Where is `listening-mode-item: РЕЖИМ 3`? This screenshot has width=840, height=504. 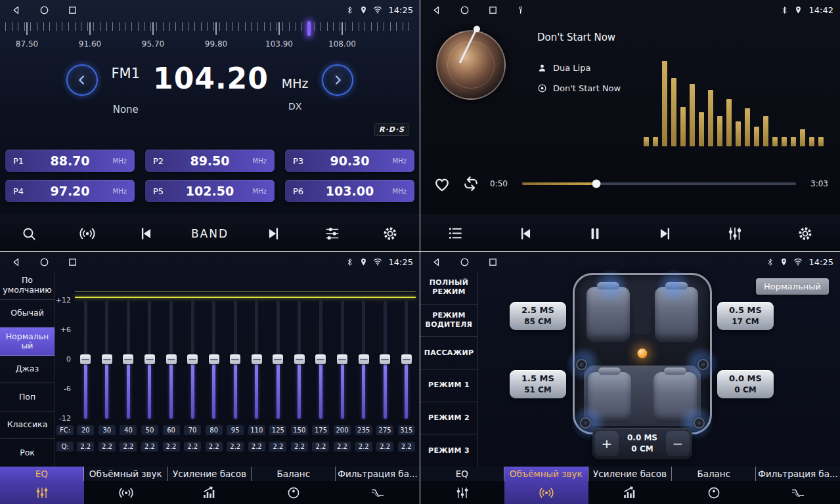
listening-mode-item: РЕЖИМ 3 is located at coordinates (449, 450).